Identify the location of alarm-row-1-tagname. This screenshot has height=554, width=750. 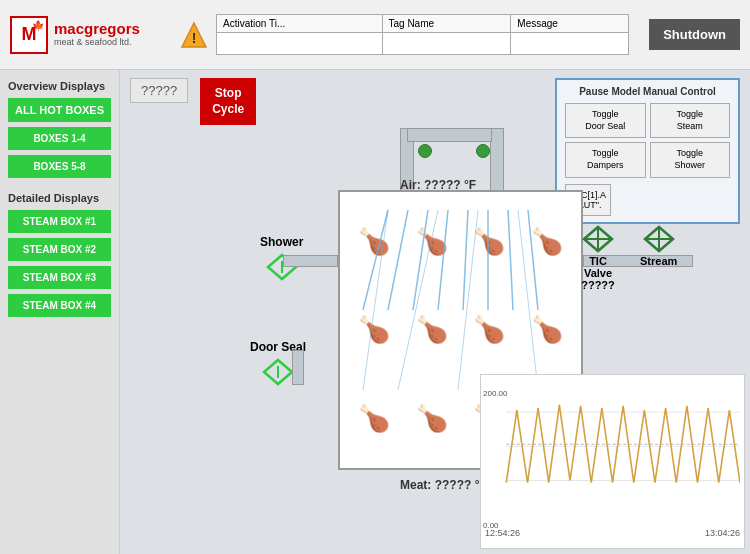
(446, 44).